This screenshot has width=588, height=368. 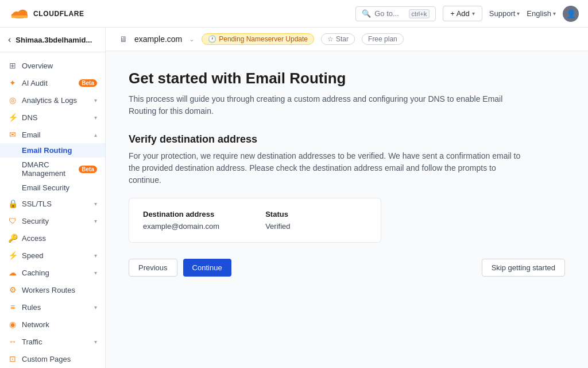 I want to click on sidebar-item-label: SSL/TLS, so click(x=56, y=204).